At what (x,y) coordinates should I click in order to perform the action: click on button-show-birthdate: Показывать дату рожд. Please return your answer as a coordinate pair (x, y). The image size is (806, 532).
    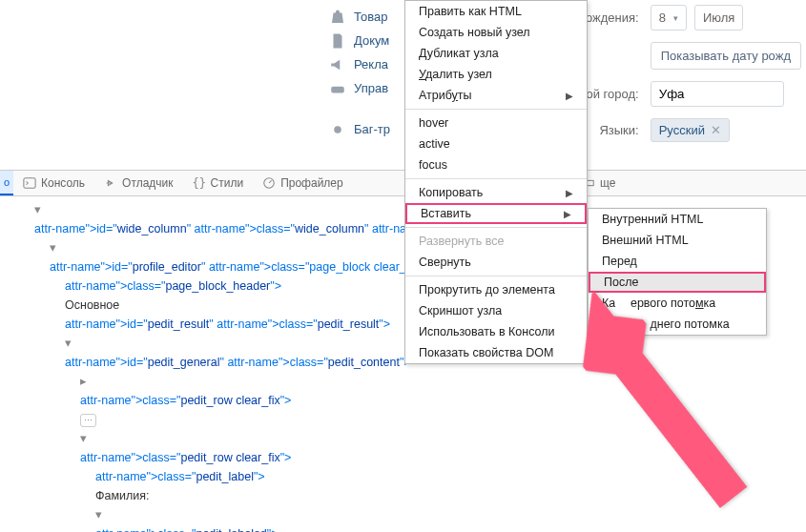
    Looking at the image, I should click on (726, 55).